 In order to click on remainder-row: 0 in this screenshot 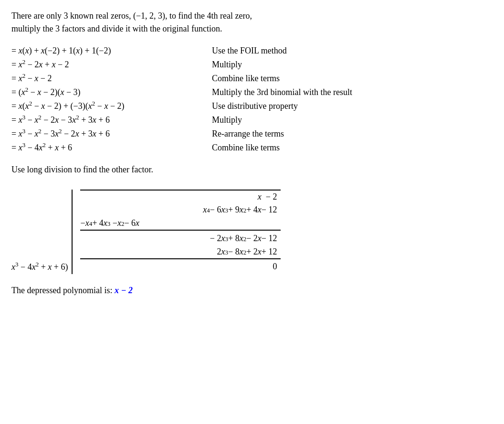, I will do `click(180, 267)`.